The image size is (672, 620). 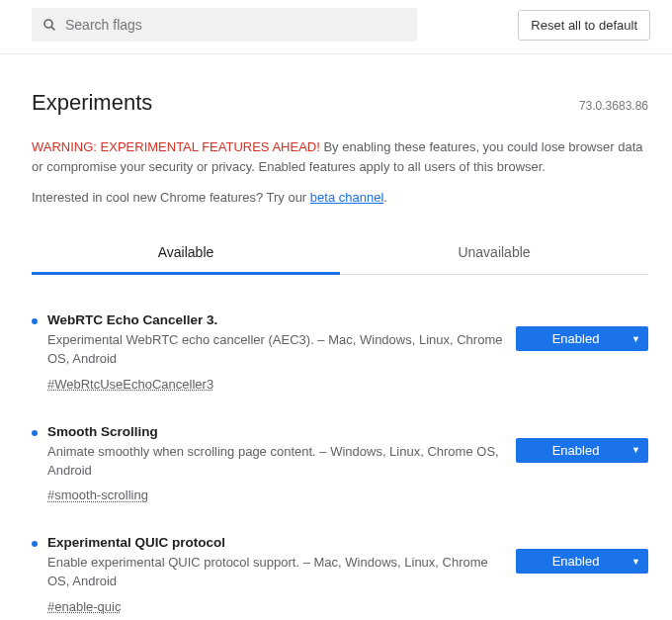 What do you see at coordinates (282, 352) in the screenshot?
I see `flag-body: WebRTC Echo Canceller 3. Experimental We…` at bounding box center [282, 352].